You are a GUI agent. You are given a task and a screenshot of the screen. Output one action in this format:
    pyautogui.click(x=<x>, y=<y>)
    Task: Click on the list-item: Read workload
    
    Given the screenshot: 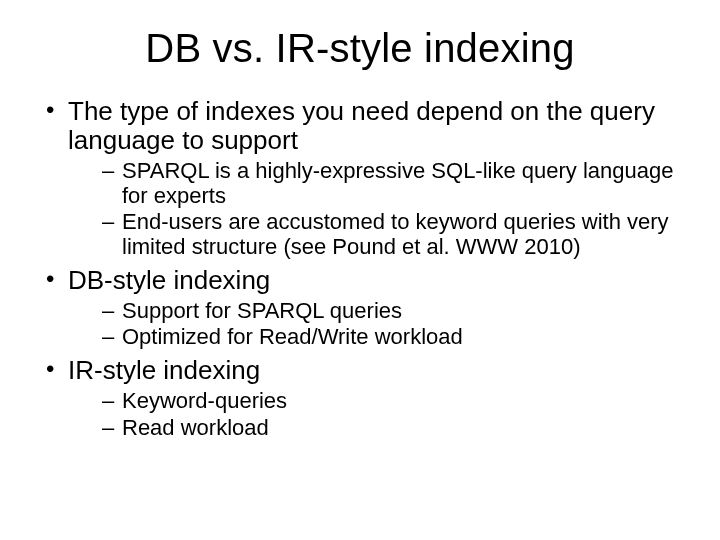 What is the action you would take?
    pyautogui.click(x=391, y=428)
    